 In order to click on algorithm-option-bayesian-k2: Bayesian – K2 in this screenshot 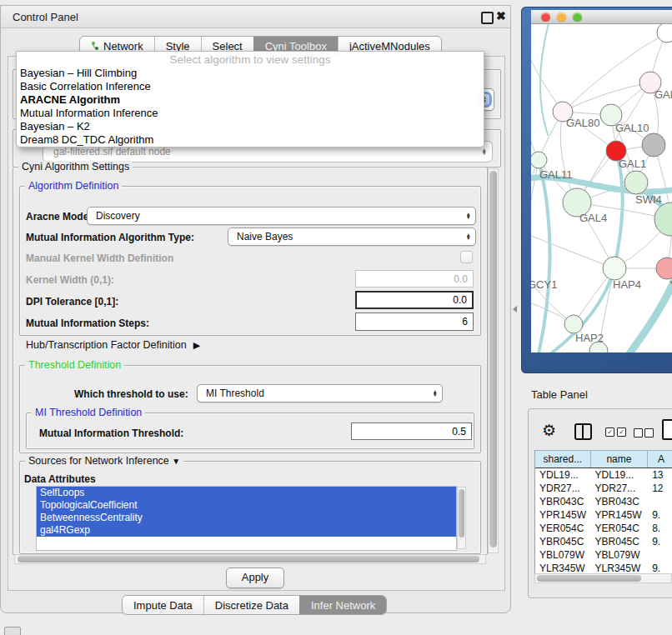, I will do `click(250, 127)`.